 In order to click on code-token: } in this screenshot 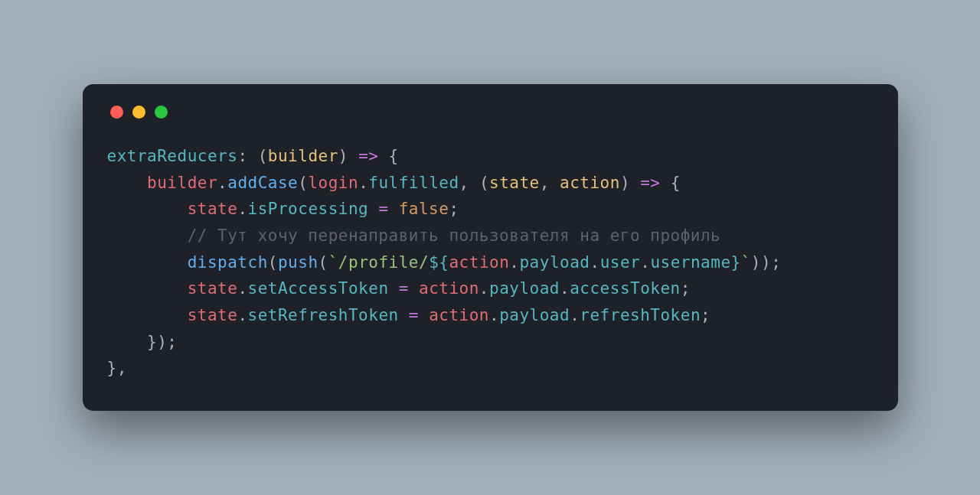, I will do `click(737, 262)`.